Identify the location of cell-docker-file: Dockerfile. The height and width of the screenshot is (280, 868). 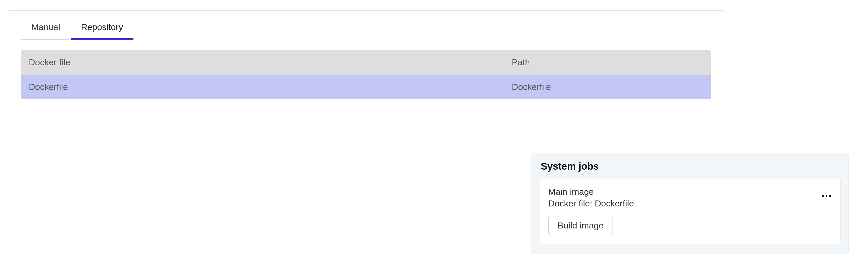
(262, 87).